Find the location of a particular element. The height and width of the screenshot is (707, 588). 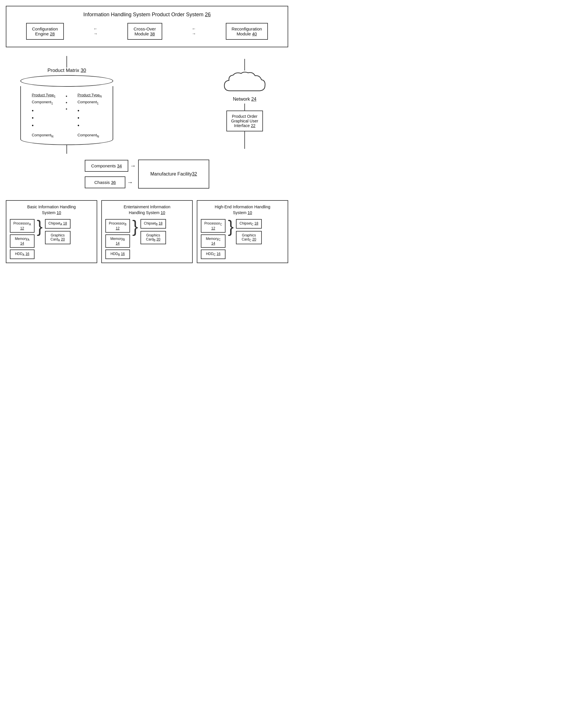

ent-memory: MemoryB14 is located at coordinates (118, 241).